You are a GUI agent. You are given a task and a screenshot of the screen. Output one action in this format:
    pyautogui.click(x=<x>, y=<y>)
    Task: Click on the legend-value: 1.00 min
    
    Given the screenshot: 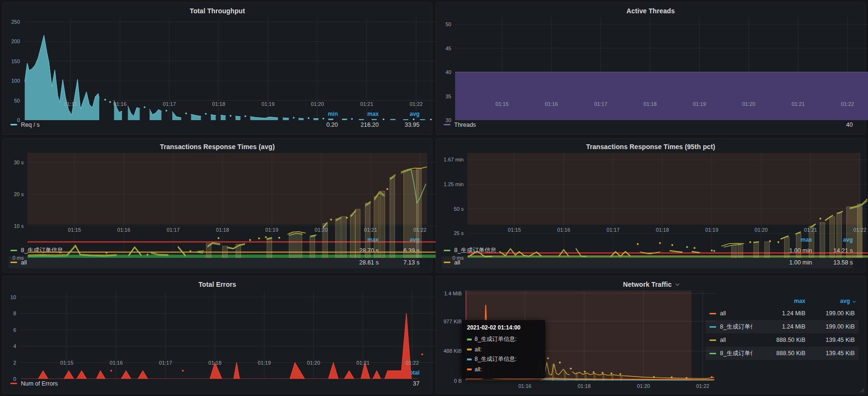 What is the action you would take?
    pyautogui.click(x=792, y=263)
    